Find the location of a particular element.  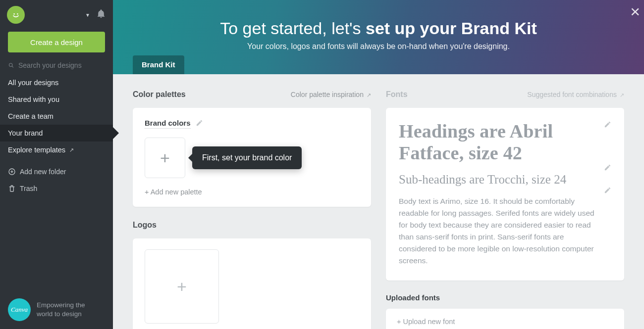

logos-heading: Logos is located at coordinates (252, 225).